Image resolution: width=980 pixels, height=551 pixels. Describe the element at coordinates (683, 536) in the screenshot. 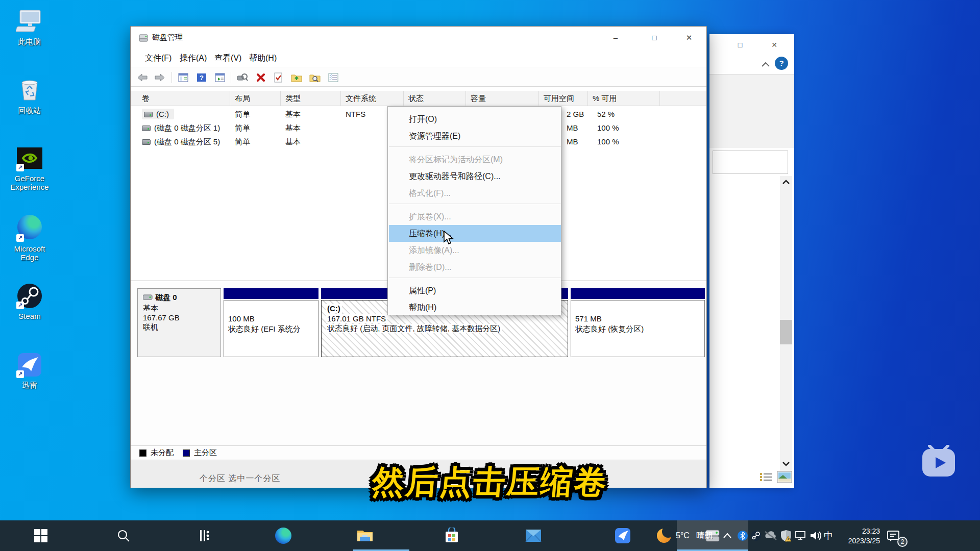

I see `weather-temp: 5°C` at that location.